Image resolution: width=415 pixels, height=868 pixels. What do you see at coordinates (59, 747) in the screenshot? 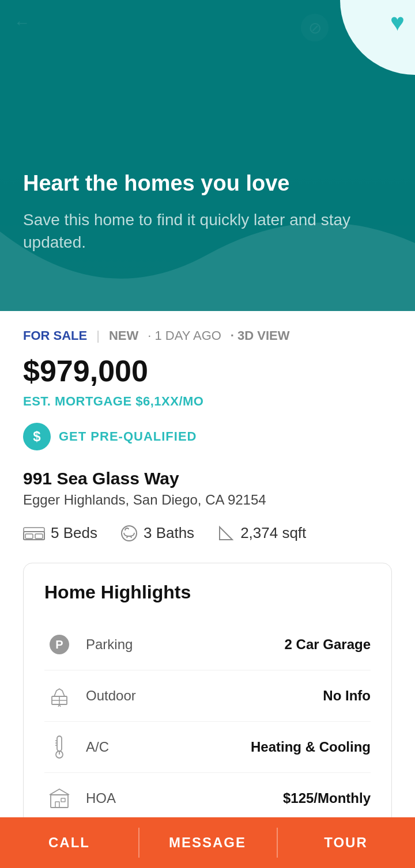
I see `ac-thermometer-icon` at bounding box center [59, 747].